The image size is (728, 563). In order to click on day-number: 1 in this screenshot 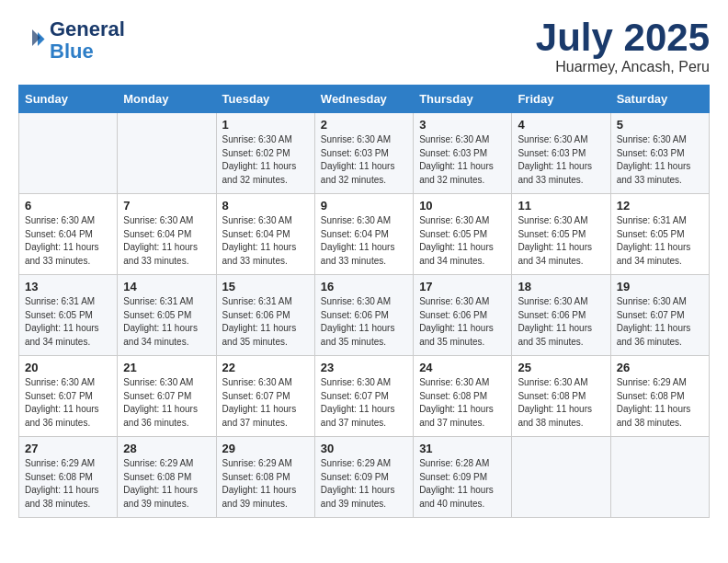, I will do `click(266, 125)`.